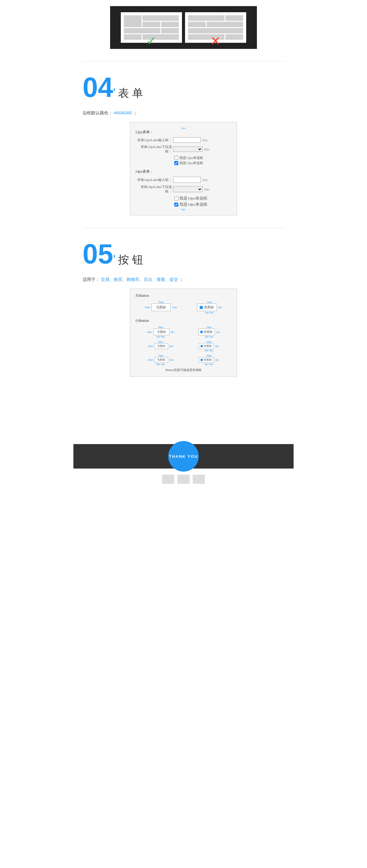  What do you see at coordinates (201, 307) in the screenshot?
I see `icon-placeholder` at bounding box center [201, 307].